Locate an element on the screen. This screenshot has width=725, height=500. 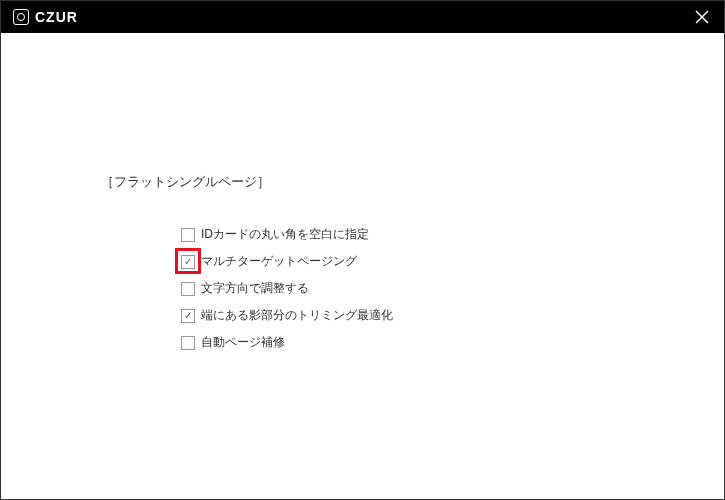
section-title: ［フラットシングルページ］ is located at coordinates (412, 182).